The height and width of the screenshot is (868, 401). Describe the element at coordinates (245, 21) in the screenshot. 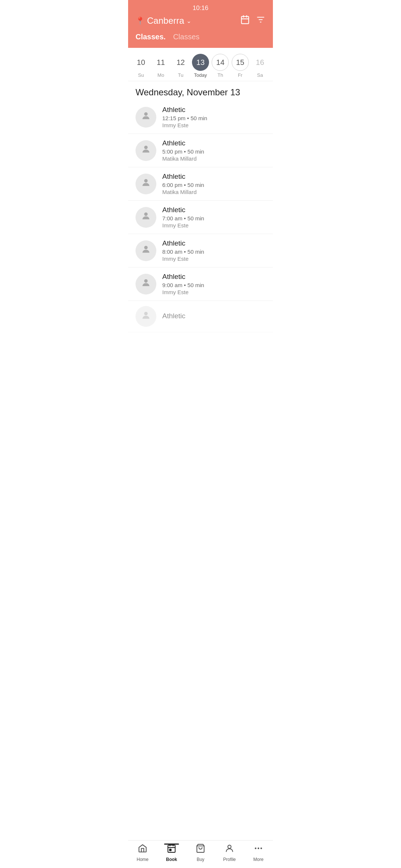

I see `calendar-icon-button` at that location.